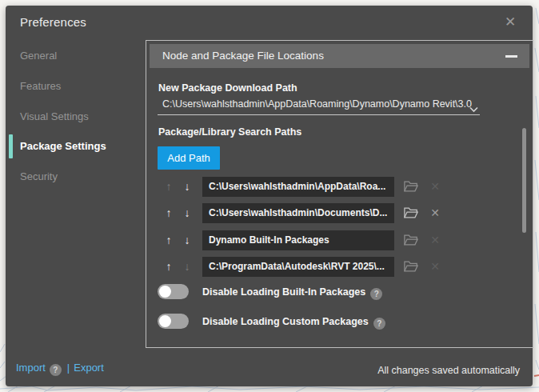 This screenshot has width=539, height=392. What do you see at coordinates (298, 213) in the screenshot?
I see `path-input: C:\Users\wahlsthadmin\Documents\D...` at bounding box center [298, 213].